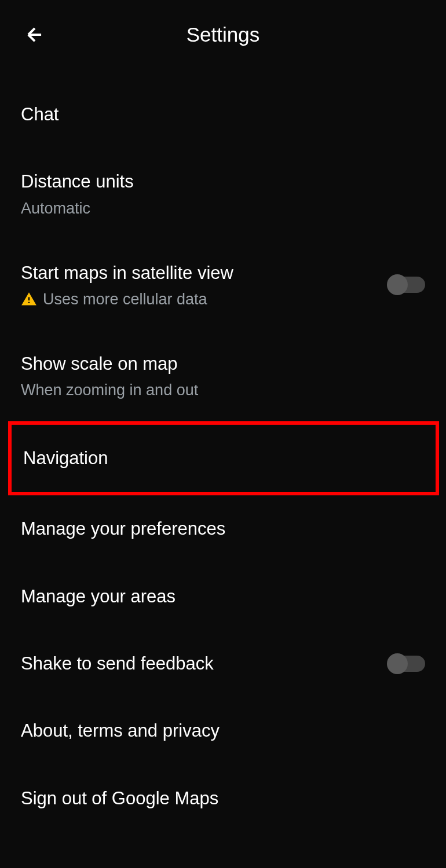 This screenshot has height=868, width=446. I want to click on setting-title: Manage your areas, so click(223, 597).